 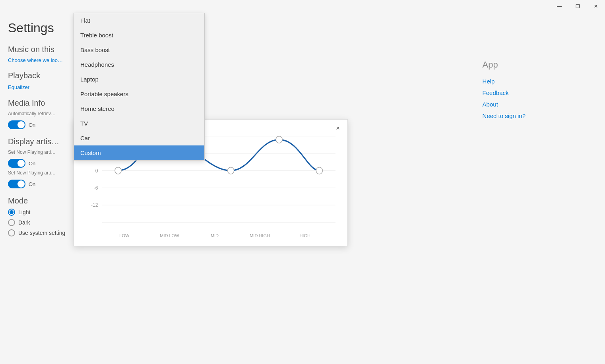 I want to click on minimize-button: —, so click(x=559, y=6).